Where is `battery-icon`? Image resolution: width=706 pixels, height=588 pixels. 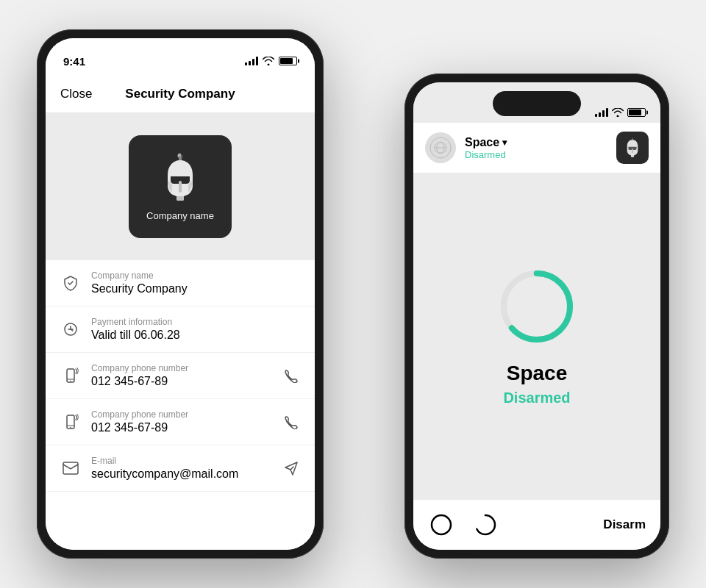 battery-icon is located at coordinates (288, 61).